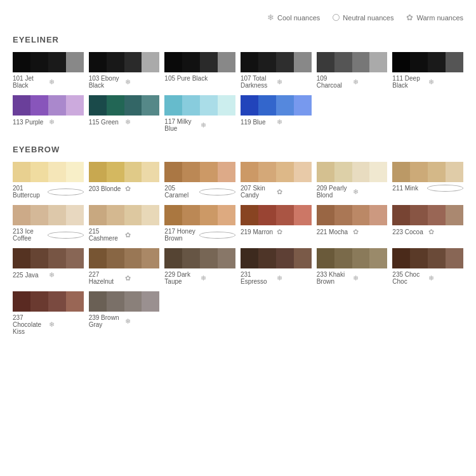  I want to click on neutral-filter: Neutral nuances, so click(363, 18).